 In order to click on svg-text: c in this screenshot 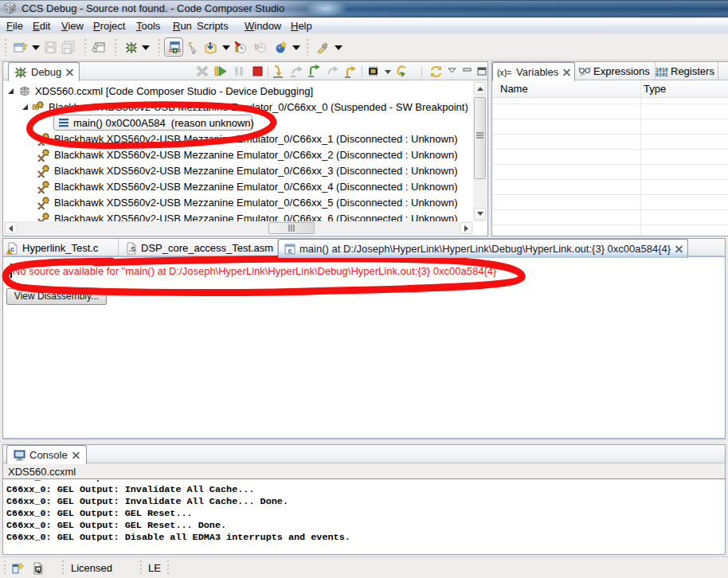, I will do `click(290, 251)`.